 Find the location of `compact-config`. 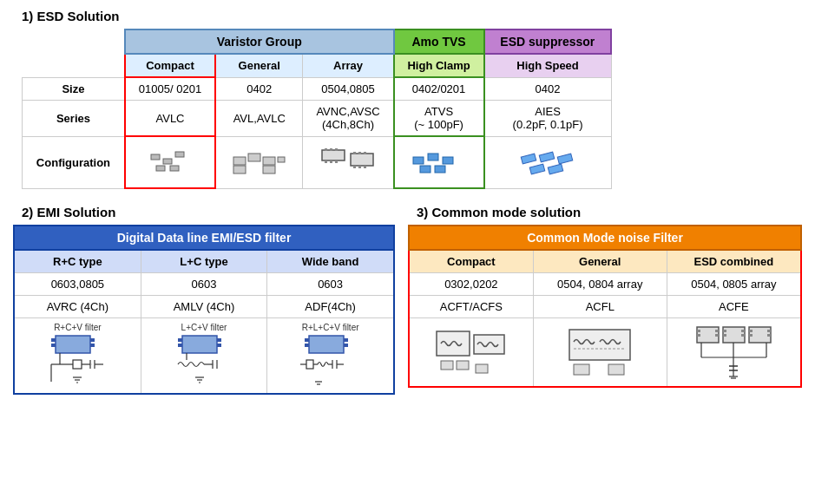

compact-config is located at coordinates (170, 162).